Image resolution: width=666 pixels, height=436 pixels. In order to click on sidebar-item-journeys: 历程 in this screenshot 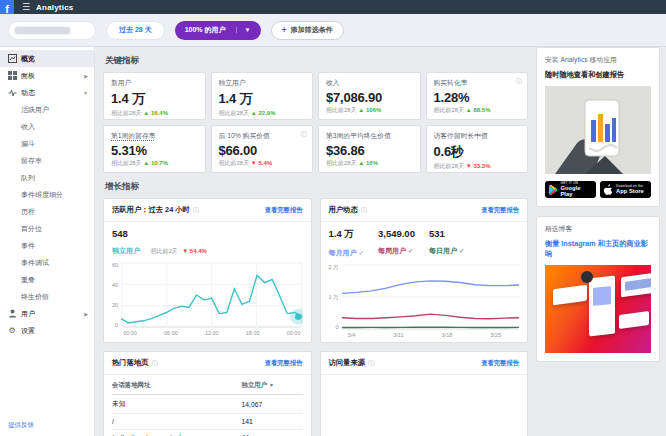, I will do `click(47, 212)`.